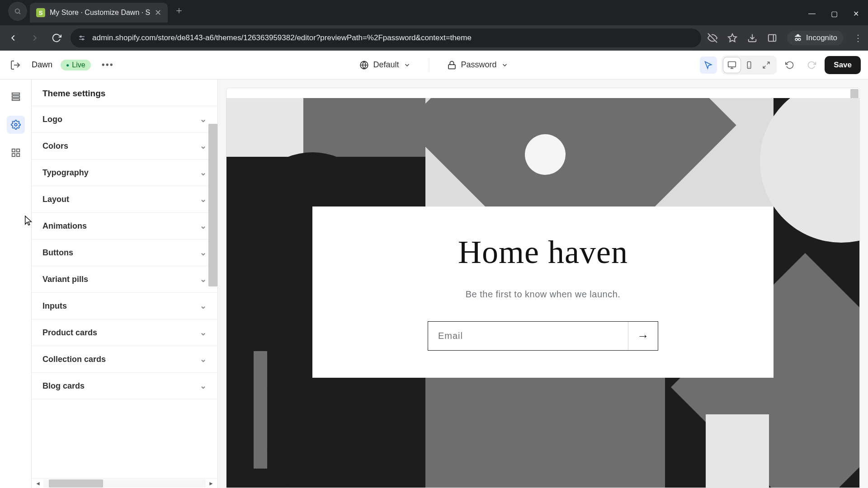  Describe the element at coordinates (811, 65) in the screenshot. I see `redo-button` at that location.